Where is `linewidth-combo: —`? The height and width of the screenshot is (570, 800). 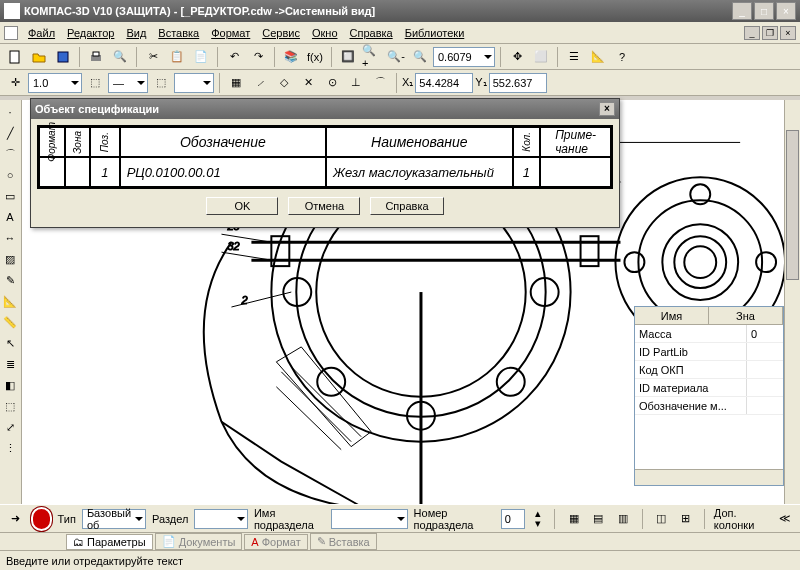
linewidth-combo: — is located at coordinates (128, 83).